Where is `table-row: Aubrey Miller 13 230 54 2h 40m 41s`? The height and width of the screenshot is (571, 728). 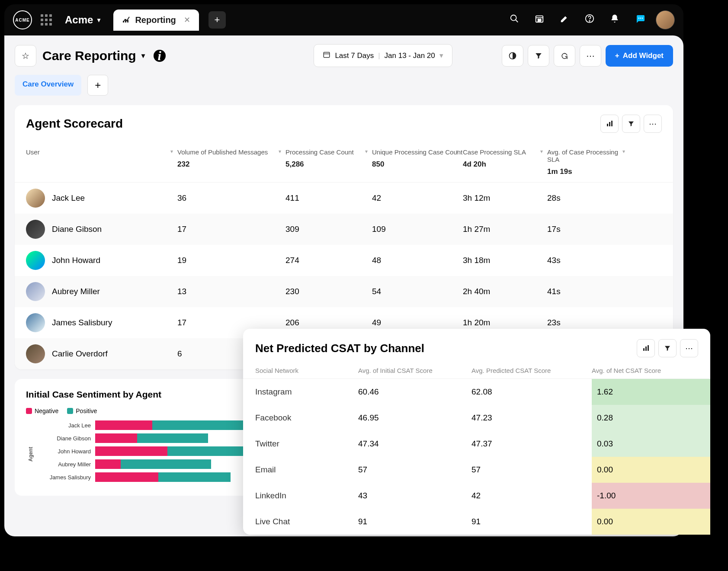
table-row: Aubrey Miller 13 230 54 2h 40m 41s is located at coordinates (344, 292).